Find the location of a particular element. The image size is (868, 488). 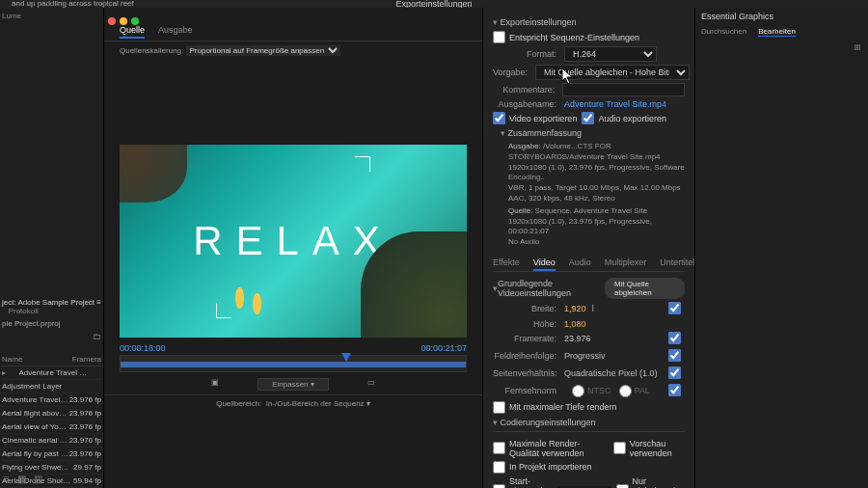

in-timecode: 00:00:18:00 is located at coordinates (143, 348).